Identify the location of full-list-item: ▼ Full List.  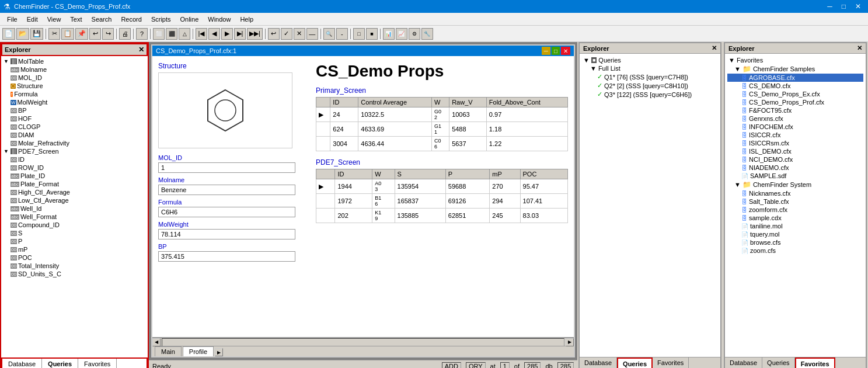
(654, 68).